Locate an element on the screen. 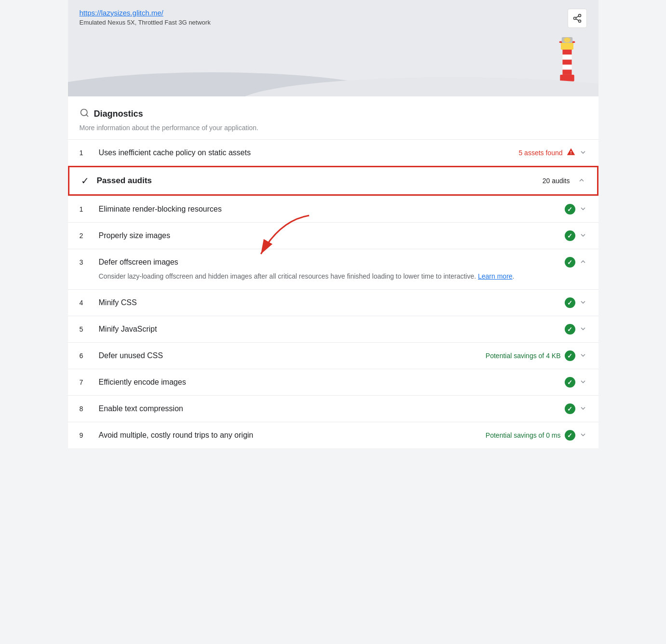 This screenshot has height=644, width=666. share-button is located at coordinates (577, 18).